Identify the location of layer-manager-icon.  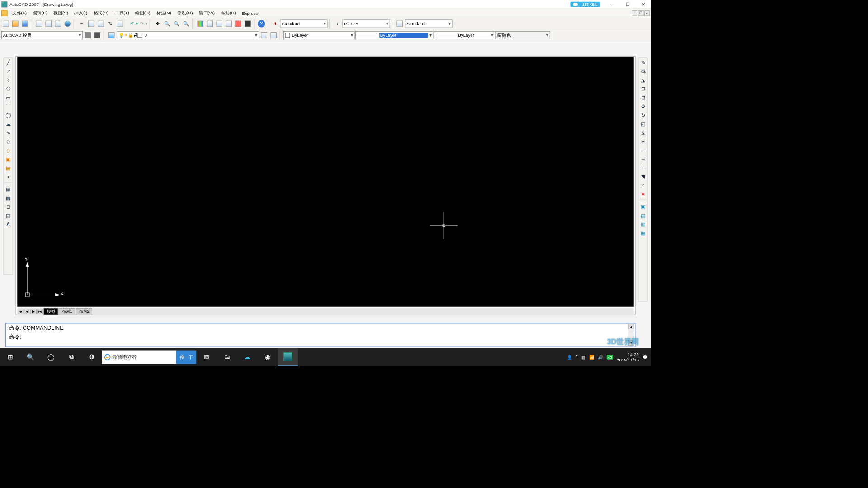
(112, 35).